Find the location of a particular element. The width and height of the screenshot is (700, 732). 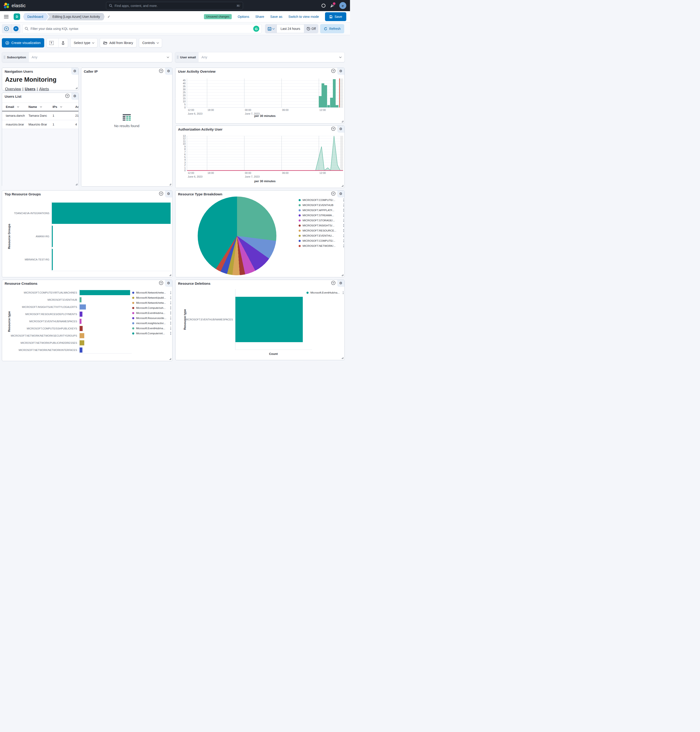

add-text-button: T is located at coordinates (51, 43).